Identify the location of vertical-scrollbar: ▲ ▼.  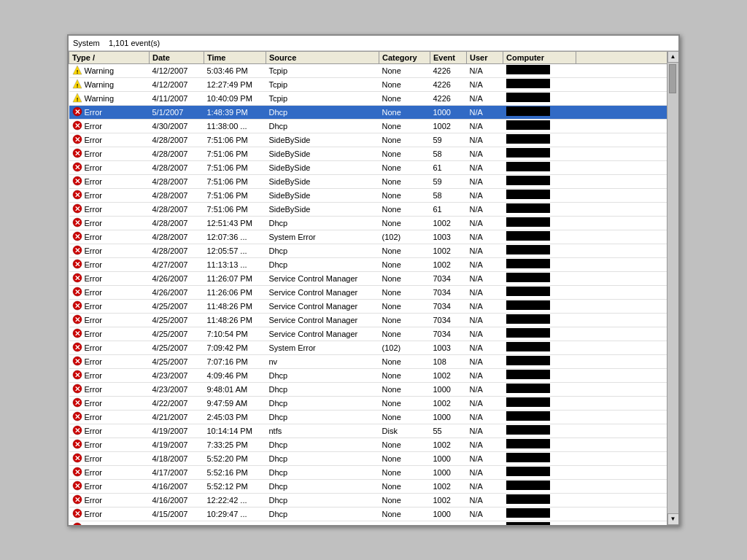
(673, 288).